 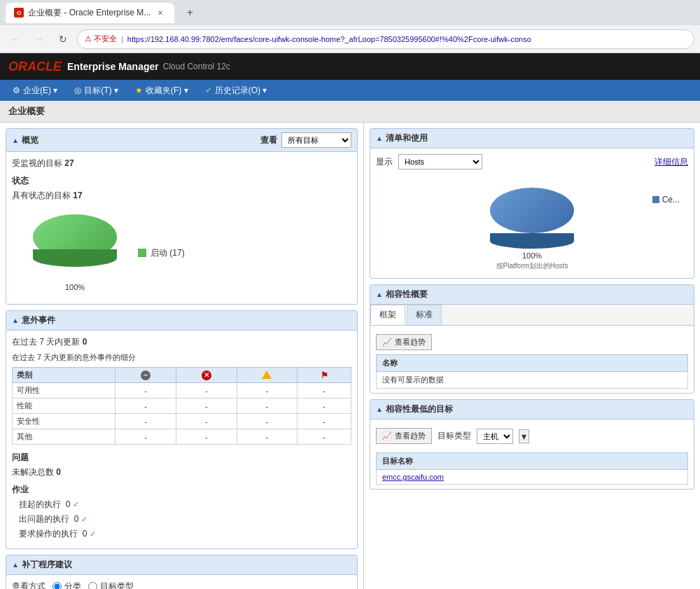 What do you see at coordinates (111, 585) in the screenshot?
I see `radio-target-type: 目标类型` at bounding box center [111, 585].